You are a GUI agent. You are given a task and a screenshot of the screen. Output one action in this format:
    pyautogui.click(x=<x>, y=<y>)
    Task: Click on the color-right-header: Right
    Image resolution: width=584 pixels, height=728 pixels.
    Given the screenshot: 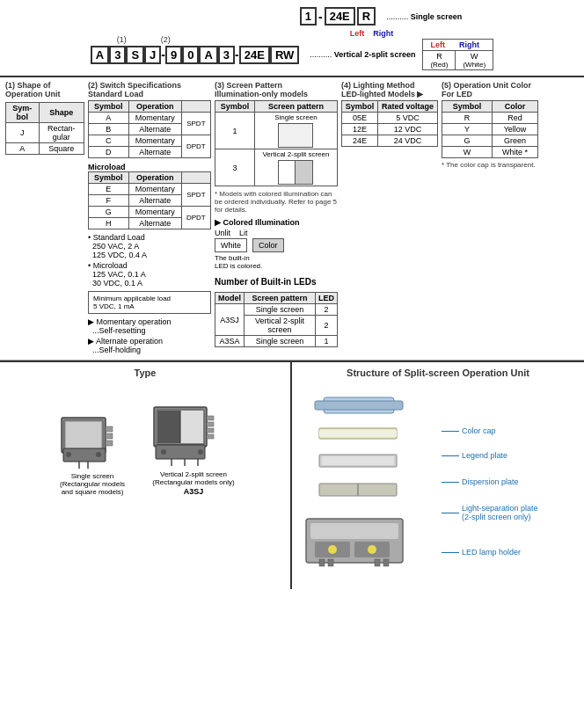 What is the action you would take?
    pyautogui.click(x=470, y=45)
    